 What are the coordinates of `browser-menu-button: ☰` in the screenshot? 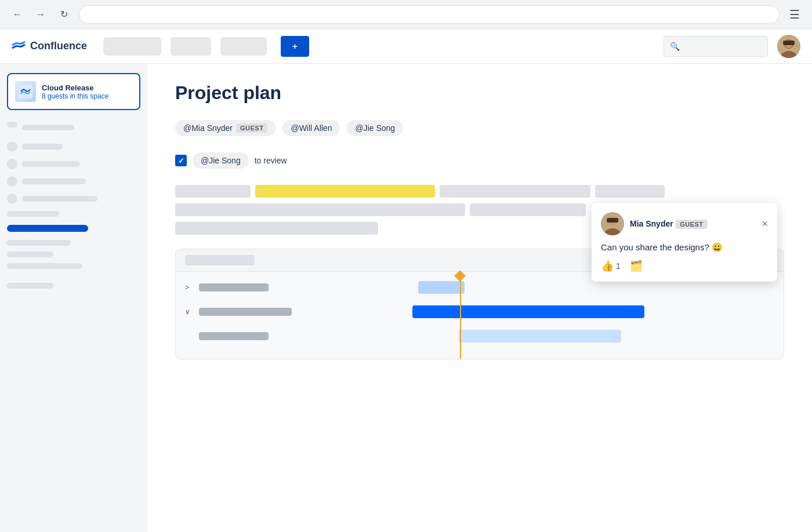 It's located at (795, 14).